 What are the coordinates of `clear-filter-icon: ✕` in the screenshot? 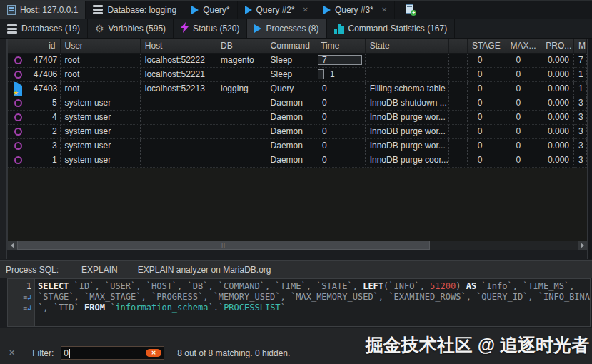 It's located at (11, 353).